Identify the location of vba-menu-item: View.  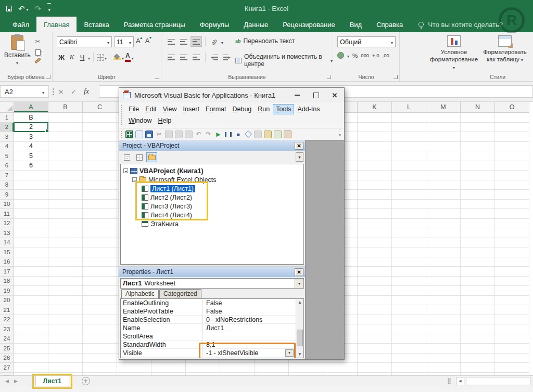
(170, 109).